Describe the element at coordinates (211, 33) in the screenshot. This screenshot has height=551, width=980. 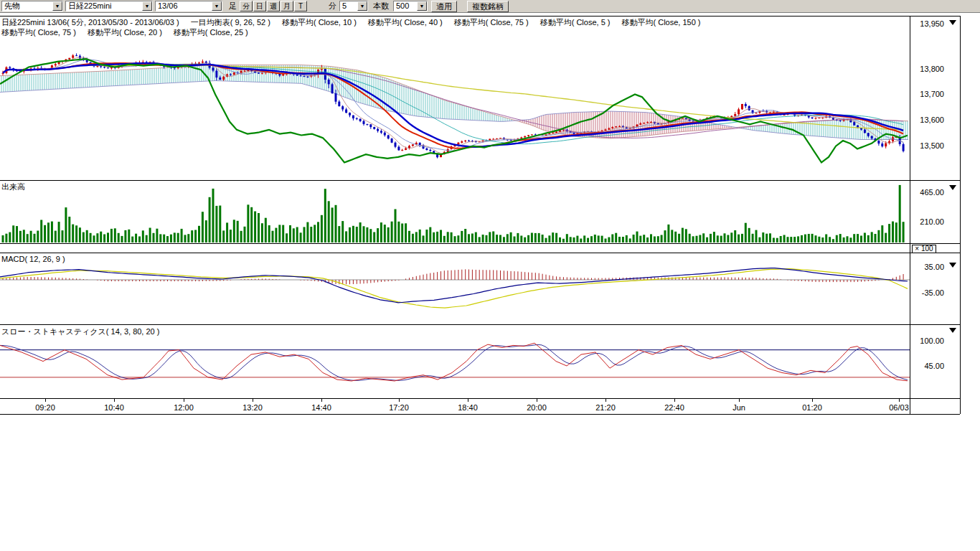
I see `indicator-label: 移動平均( Close, 25 )` at that location.